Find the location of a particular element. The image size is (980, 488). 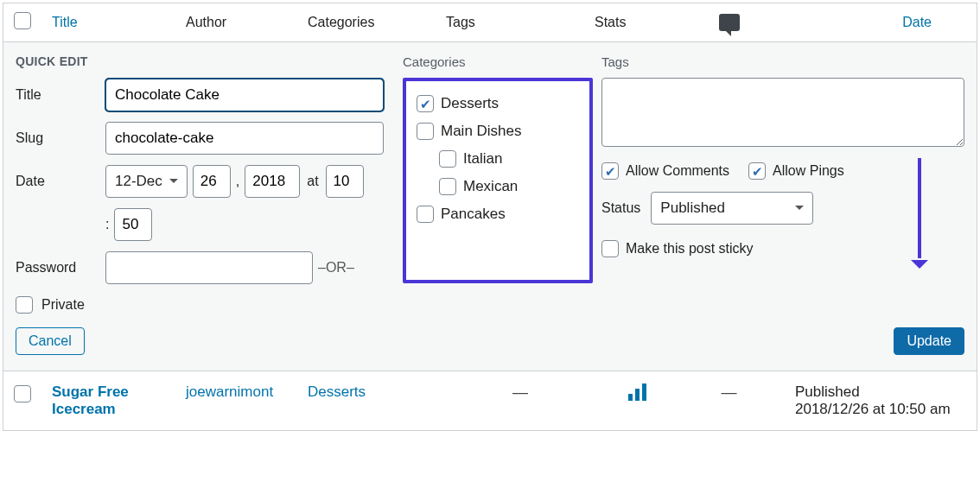

category-item-desserts: Desserts is located at coordinates (498, 104).